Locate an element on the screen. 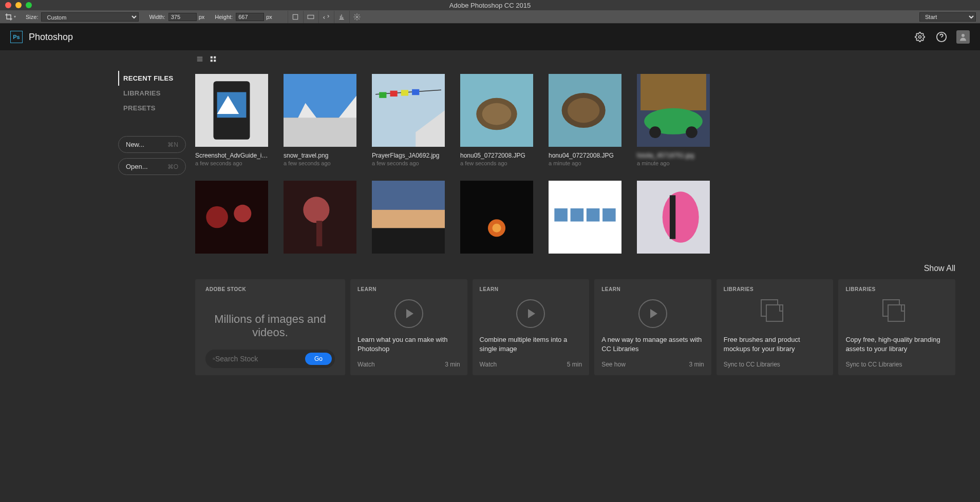 This screenshot has height=502, width=980. stock-tagline: Millions of images and videos. is located at coordinates (270, 326).